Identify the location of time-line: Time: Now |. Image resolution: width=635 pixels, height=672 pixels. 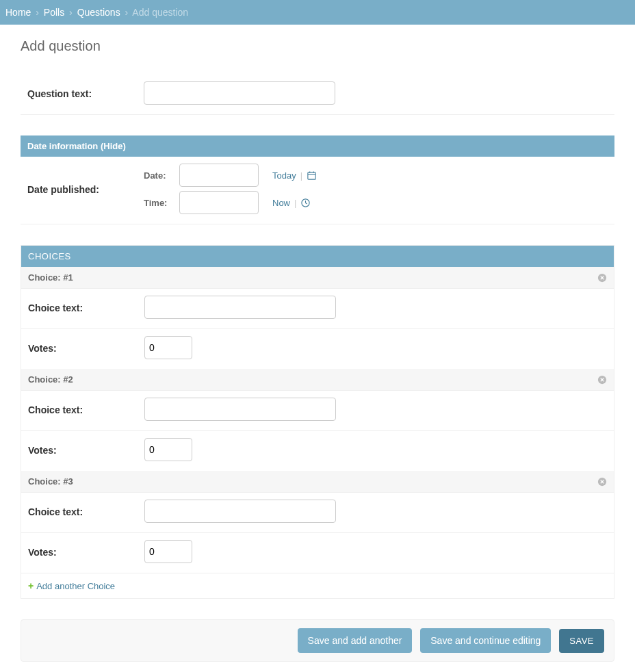
(230, 203).